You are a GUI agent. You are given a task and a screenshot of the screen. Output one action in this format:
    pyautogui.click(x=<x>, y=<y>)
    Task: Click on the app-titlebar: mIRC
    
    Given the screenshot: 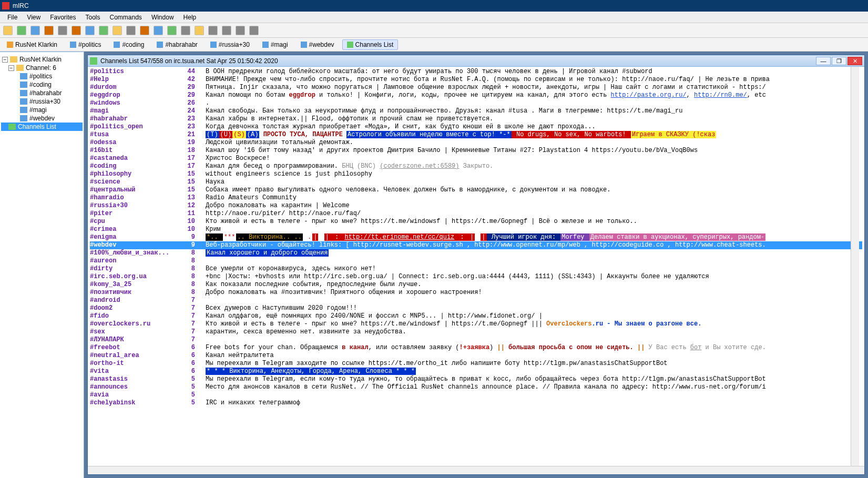 What is the action you would take?
    pyautogui.click(x=434, y=6)
    